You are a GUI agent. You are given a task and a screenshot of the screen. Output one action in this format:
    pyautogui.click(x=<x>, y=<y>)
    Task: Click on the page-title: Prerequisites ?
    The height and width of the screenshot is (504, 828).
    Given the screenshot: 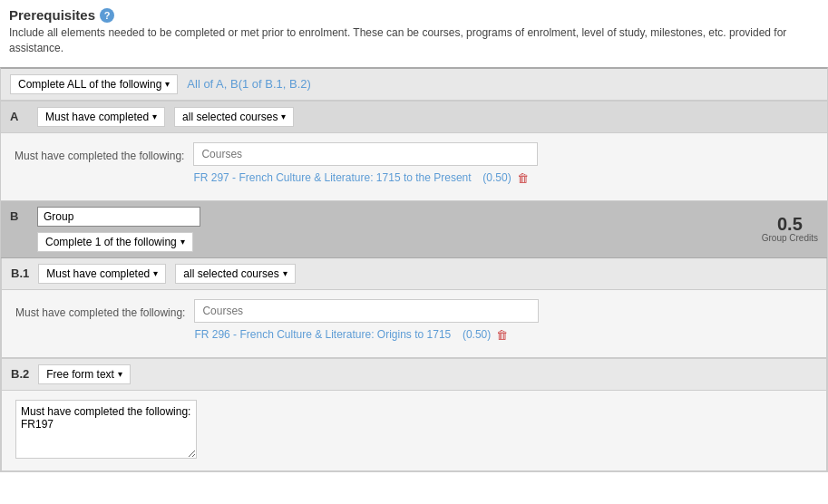 What is the action you would take?
    pyautogui.click(x=414, y=15)
    